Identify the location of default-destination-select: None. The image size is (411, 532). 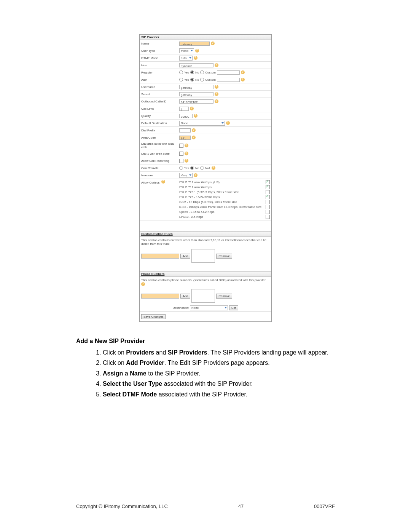
(202, 123).